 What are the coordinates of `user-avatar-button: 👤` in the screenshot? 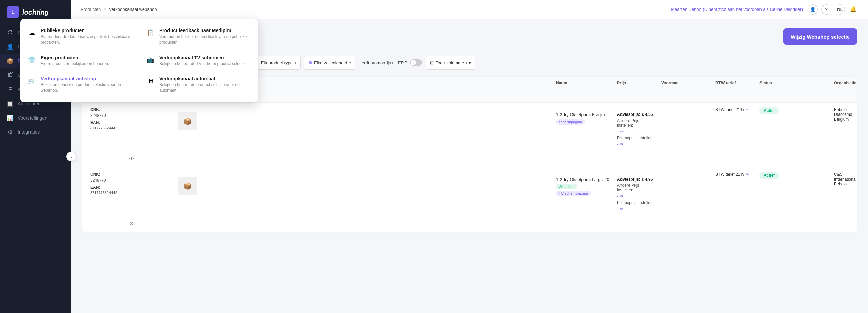 It's located at (813, 9).